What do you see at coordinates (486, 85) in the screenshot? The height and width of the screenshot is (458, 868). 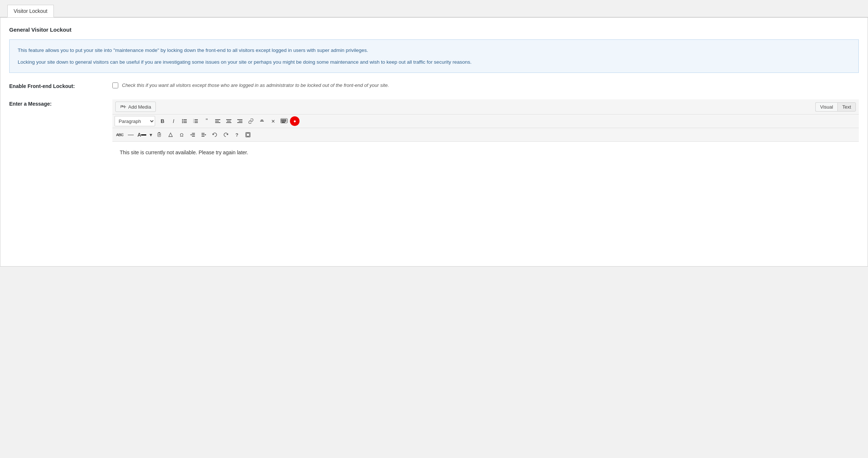 I see `lockout-checkbox-row: Check this if you want all visitors exce…` at bounding box center [486, 85].